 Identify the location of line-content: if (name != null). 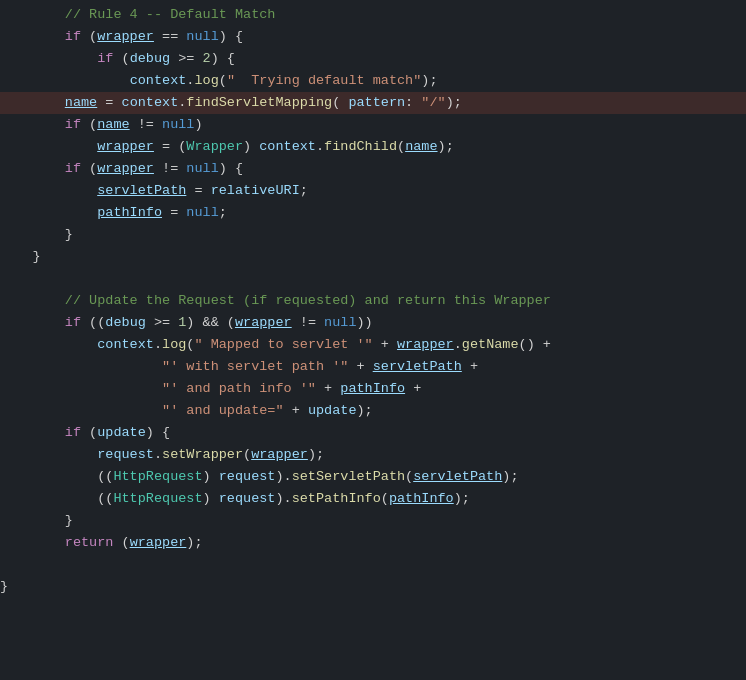
(365, 125).